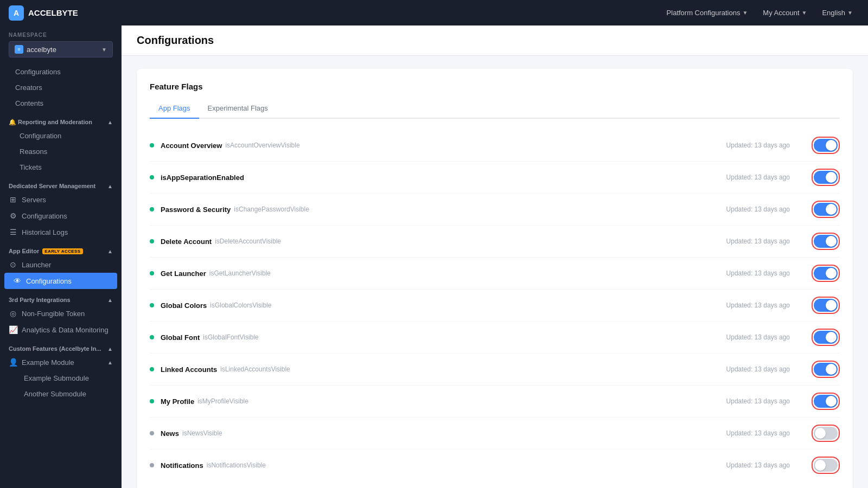  I want to click on tab-experimental-flags: Experimental Flags, so click(238, 110).